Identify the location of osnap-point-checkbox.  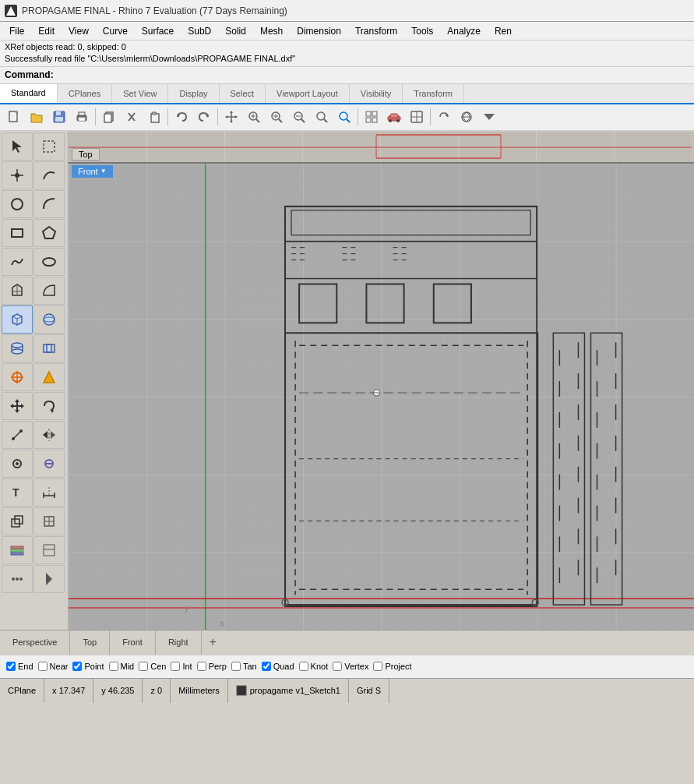
(77, 666).